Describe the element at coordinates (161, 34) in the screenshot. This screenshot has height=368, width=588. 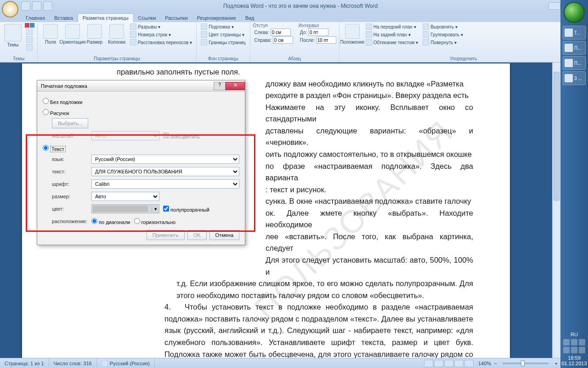
I see `line-numbers-button: Номера строк ▾` at that location.